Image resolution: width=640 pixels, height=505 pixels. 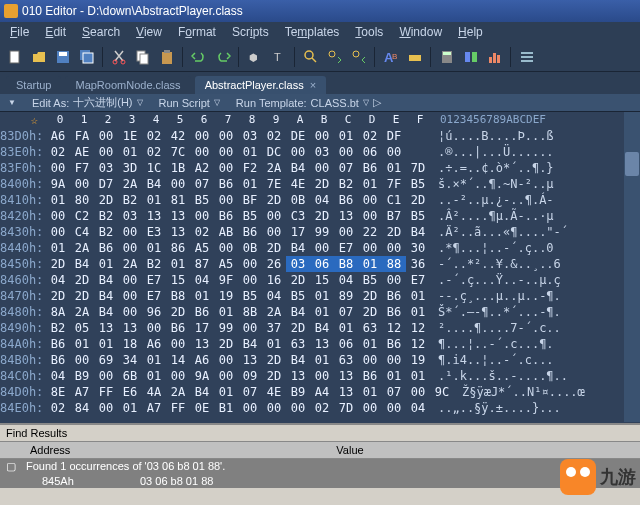 What do you see at coordinates (302, 248) in the screenshot?
I see `hex-row: 8440h:012AB6000186A5000B2DB400E7000030.*…` at bounding box center [302, 248].